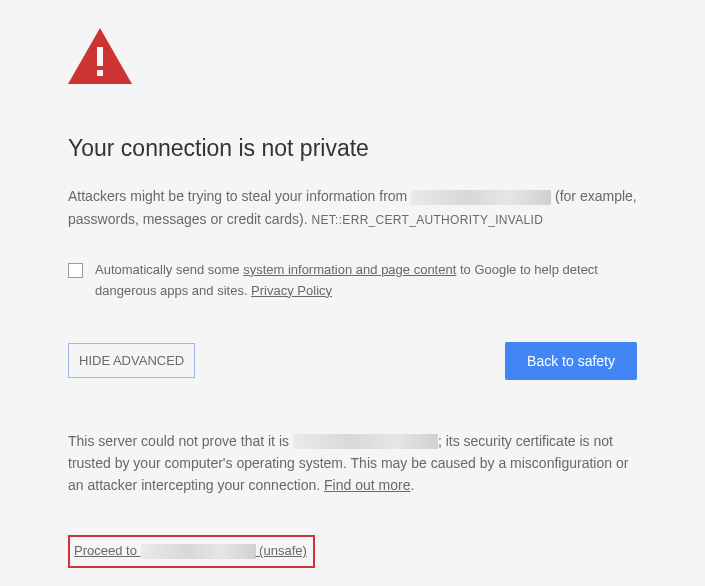  Describe the element at coordinates (481, 198) in the screenshot. I see `redacted-hostname` at that location.